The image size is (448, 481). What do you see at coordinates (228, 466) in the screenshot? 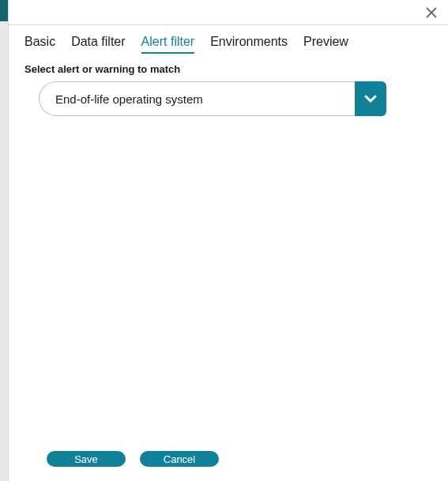
I see `dialog-footer: Save Cancel` at bounding box center [228, 466].